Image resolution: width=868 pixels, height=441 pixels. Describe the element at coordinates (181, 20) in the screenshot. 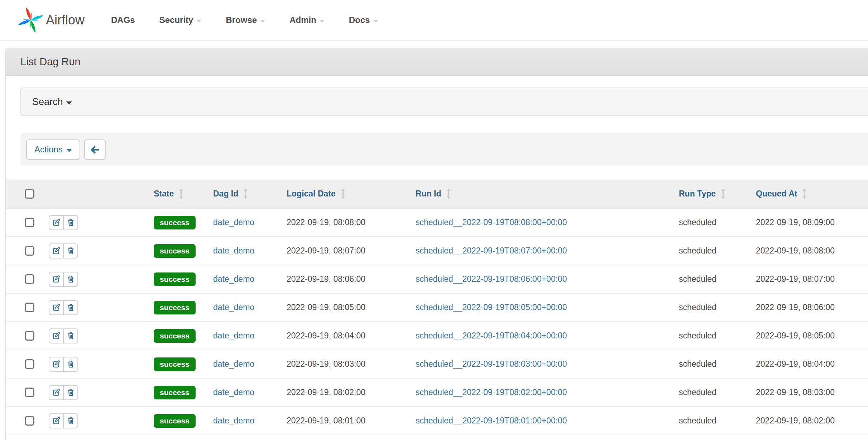

I see `nav-item-security: Security` at that location.